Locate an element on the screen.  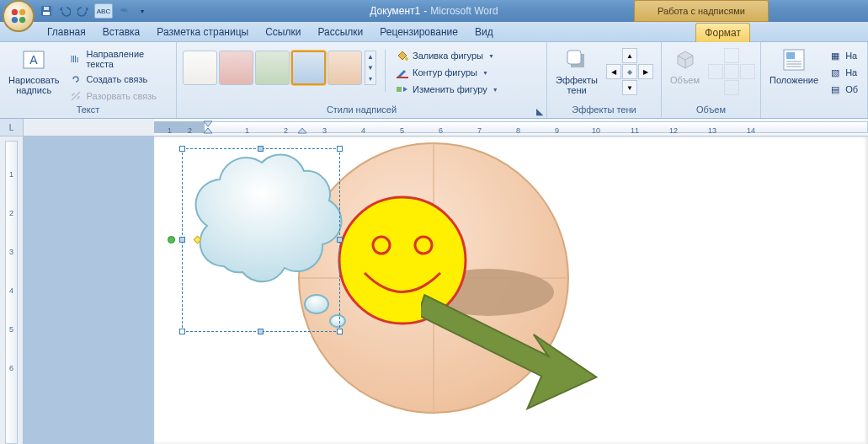
shape-outline-button: Контур фигуры▼ is located at coordinates (447, 72).